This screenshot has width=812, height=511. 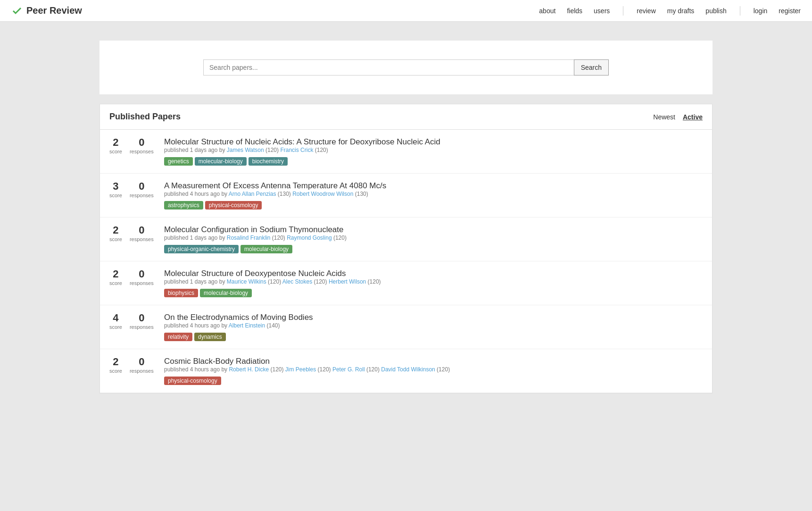 I want to click on author-link: Peter G. Roll, so click(x=349, y=369).